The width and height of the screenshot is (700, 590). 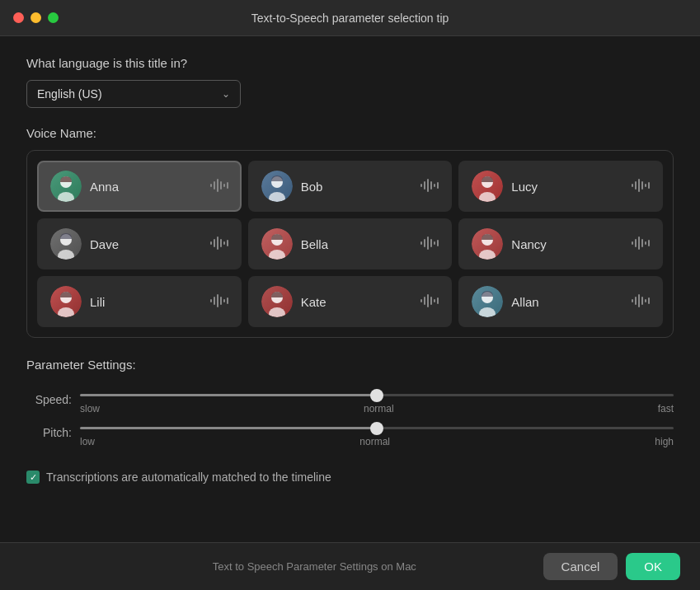 What do you see at coordinates (487, 186) in the screenshot?
I see `voice-avatar-lucy` at bounding box center [487, 186].